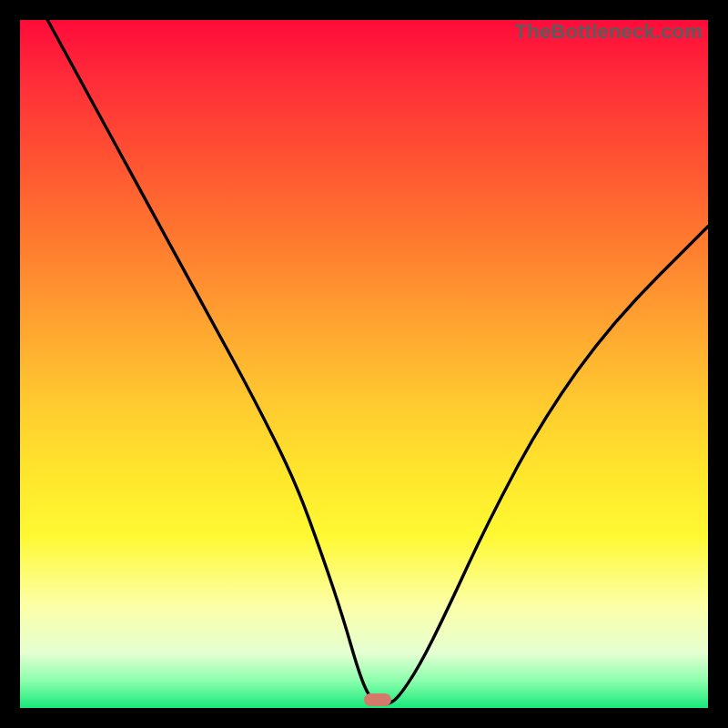  I want to click on optimal-point-marker, so click(378, 700).